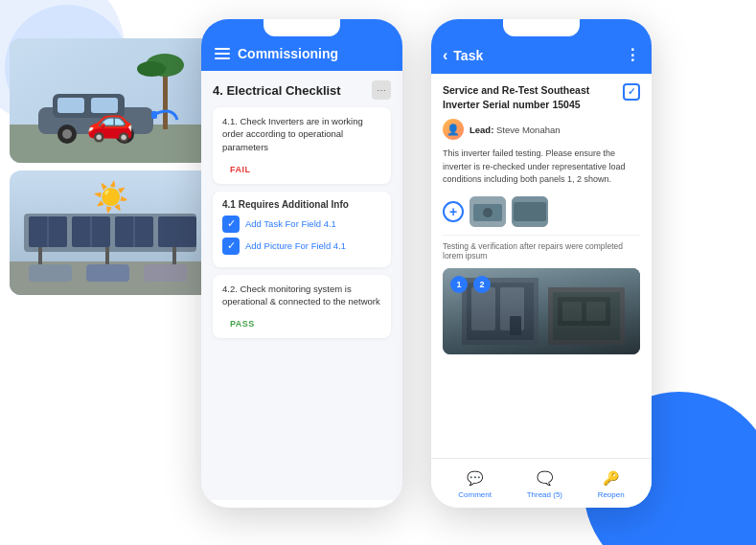 The image size is (756, 545). What do you see at coordinates (541, 167) in the screenshot?
I see `task-description: This inverter failed testing. Please ens…` at bounding box center [541, 167].